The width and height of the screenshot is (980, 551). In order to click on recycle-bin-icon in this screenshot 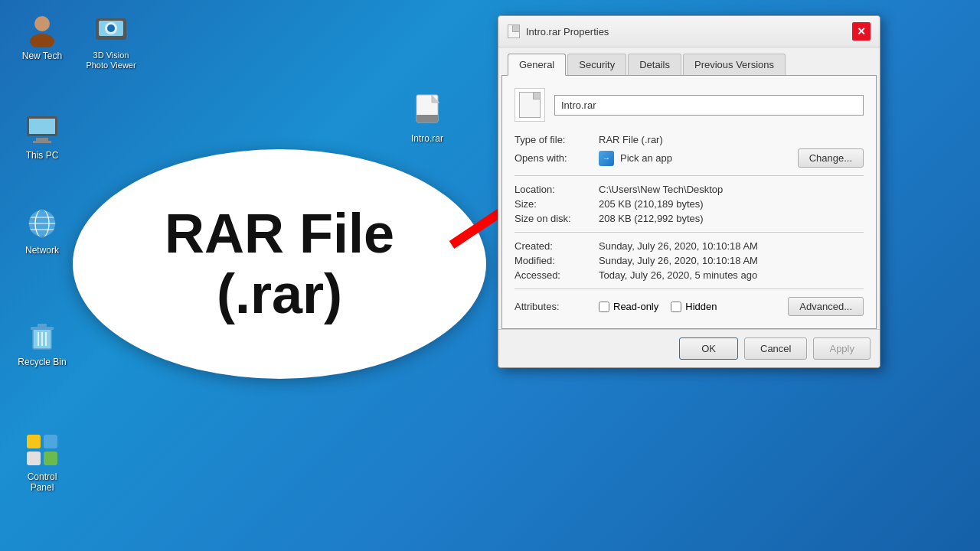, I will do `click(42, 335)`.